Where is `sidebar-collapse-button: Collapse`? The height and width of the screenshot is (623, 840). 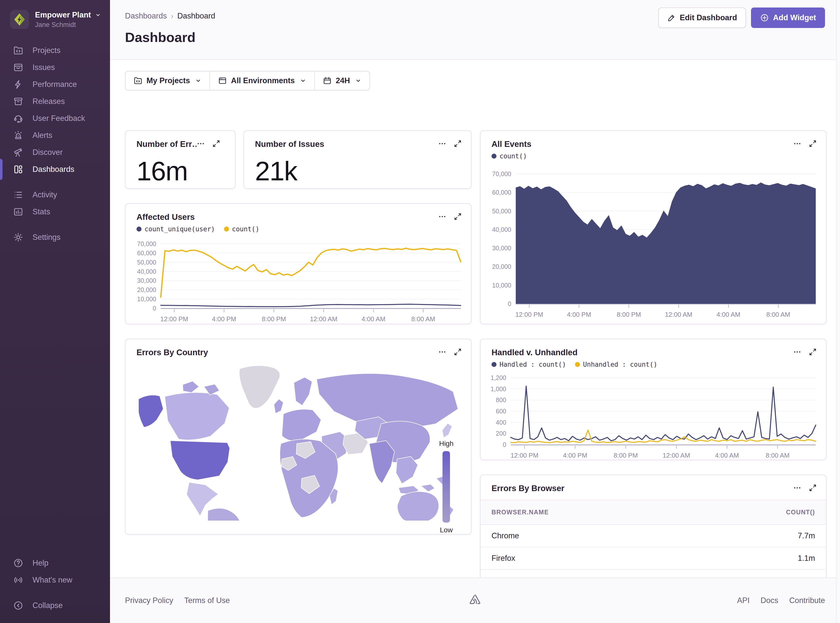
sidebar-collapse-button: Collapse is located at coordinates (55, 606).